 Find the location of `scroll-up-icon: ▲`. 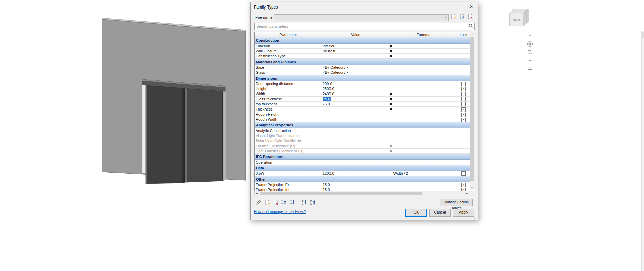

scroll-up-icon: ▲ is located at coordinates (472, 35).